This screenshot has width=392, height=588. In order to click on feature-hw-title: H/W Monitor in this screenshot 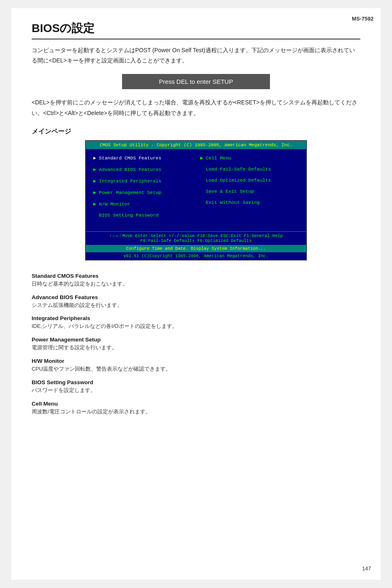, I will do `click(196, 361)`.